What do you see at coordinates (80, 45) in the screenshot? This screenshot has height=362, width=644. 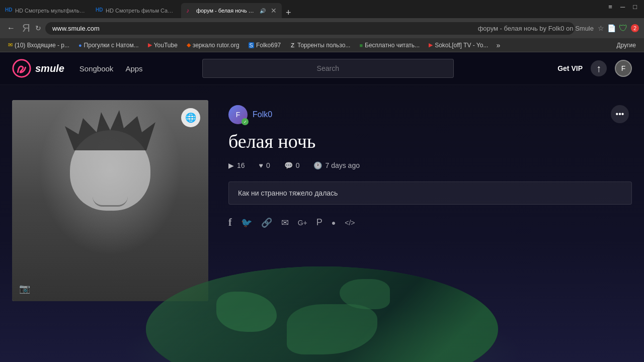 I see `bookmark-walks-icon: ●` at bounding box center [80, 45].